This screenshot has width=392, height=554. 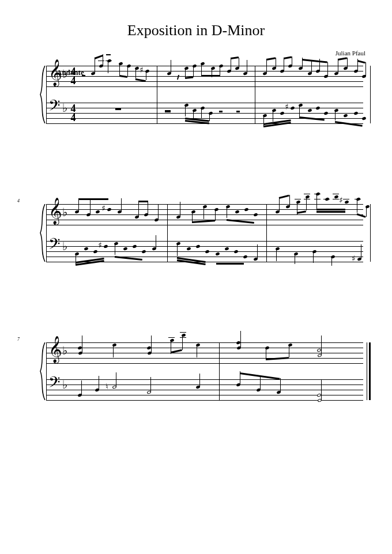 I want to click on composer-name: Julian Pfaul, so click(x=196, y=53).